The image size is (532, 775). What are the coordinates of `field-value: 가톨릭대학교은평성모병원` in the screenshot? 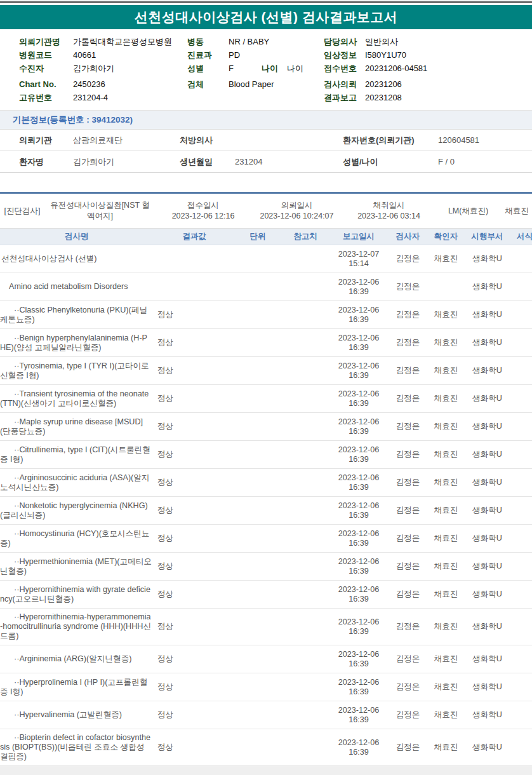 It's located at (130, 42).